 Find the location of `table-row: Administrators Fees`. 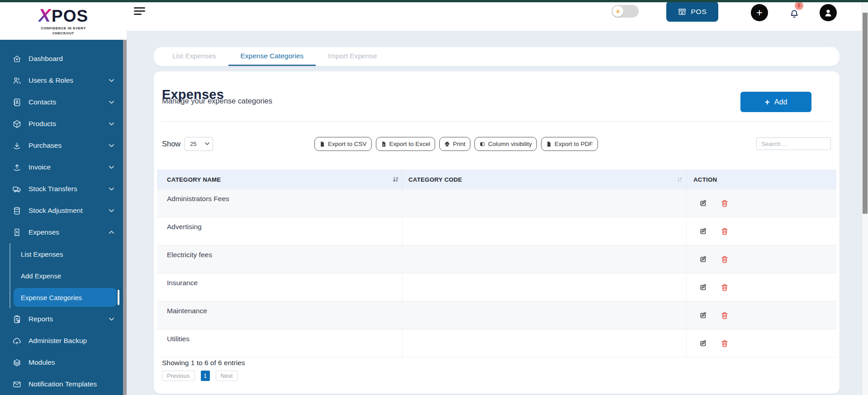

table-row: Administrators Fees is located at coordinates (497, 203).